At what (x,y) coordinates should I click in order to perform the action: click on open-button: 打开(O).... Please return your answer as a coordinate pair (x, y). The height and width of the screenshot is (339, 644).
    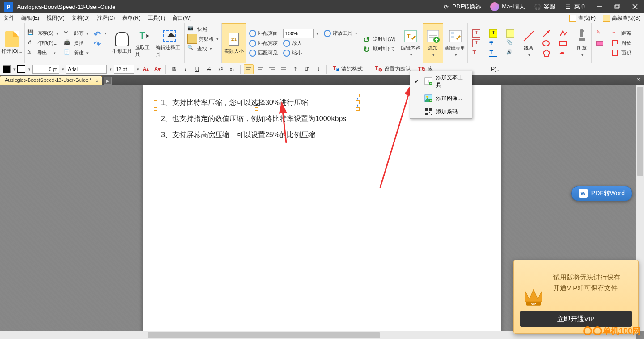
    Looking at the image, I should click on (12, 43).